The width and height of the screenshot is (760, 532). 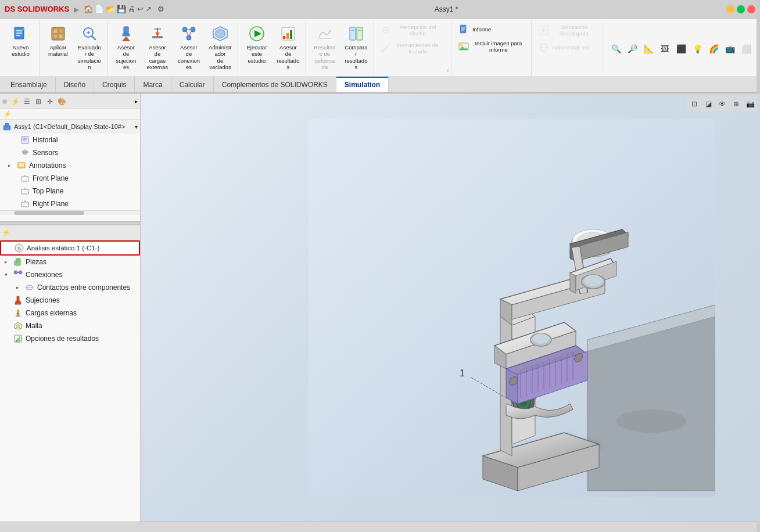 What do you see at coordinates (62, 339) in the screenshot?
I see `opciones-label: Opciones de resultados` at bounding box center [62, 339].